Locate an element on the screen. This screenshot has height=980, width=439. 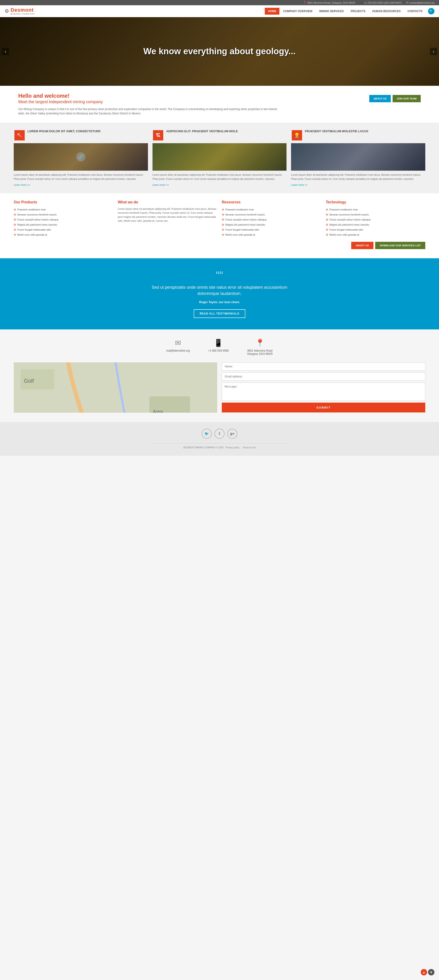
facebook-icon: f is located at coordinates (220, 434).